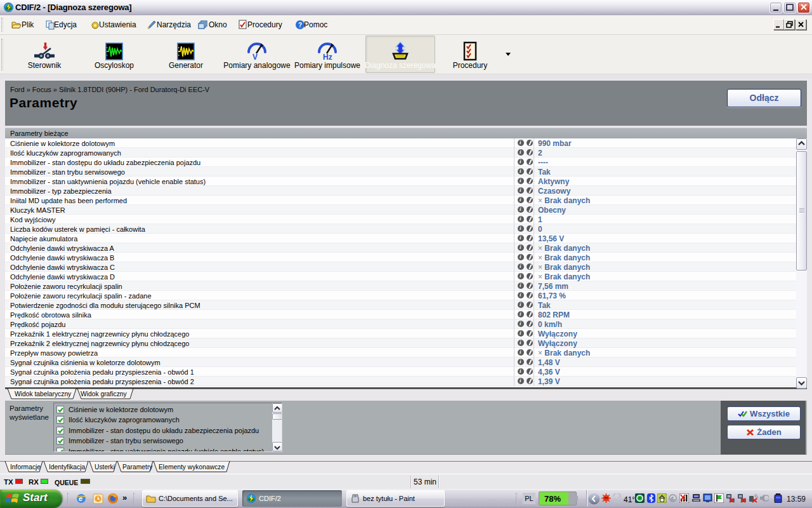 This screenshot has width=812, height=508. Describe the element at coordinates (255, 57) in the screenshot. I see `svg-text: V` at that location.